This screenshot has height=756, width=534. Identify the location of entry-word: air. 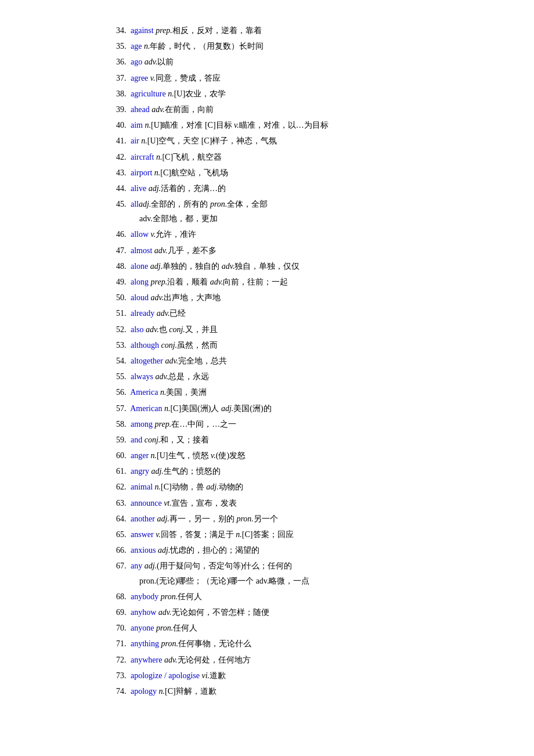
(135, 141).